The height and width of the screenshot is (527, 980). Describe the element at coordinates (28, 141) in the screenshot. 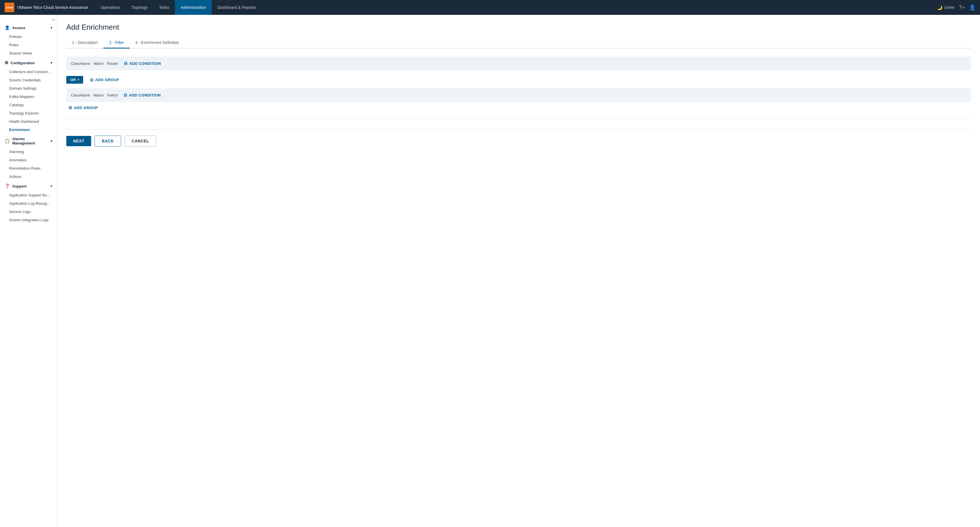

I see `sidebar-section-alarms-header: 📋 Alarms Management ▾` at that location.